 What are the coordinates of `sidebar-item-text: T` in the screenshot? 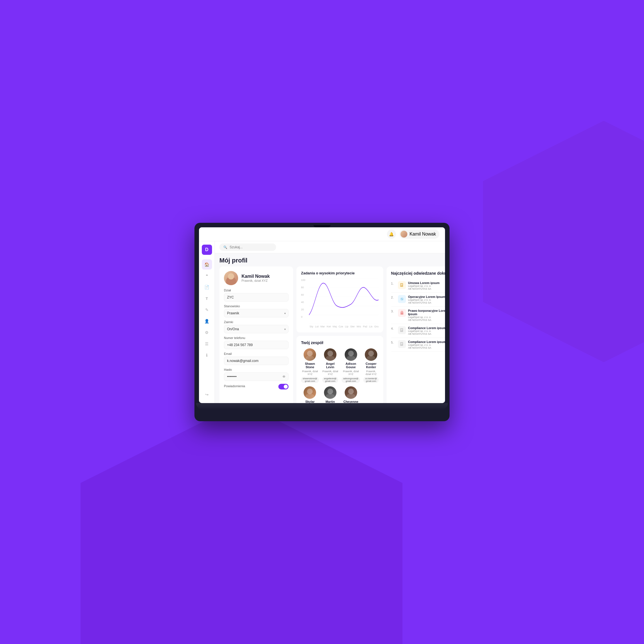 It's located at (207, 299).